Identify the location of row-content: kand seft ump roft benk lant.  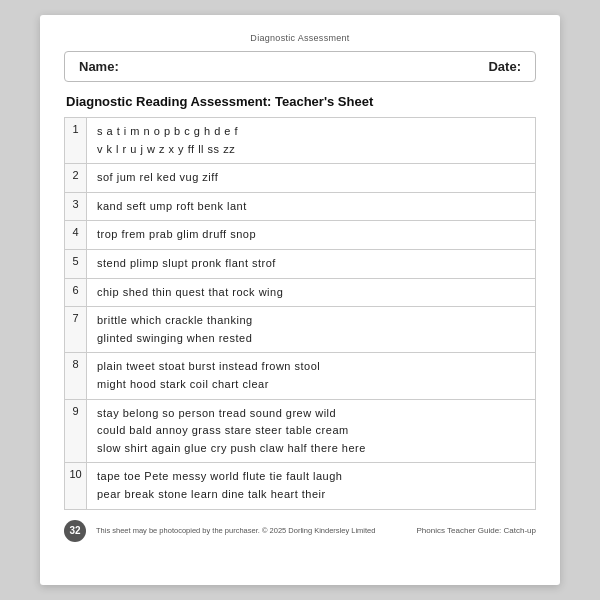
(312, 206).